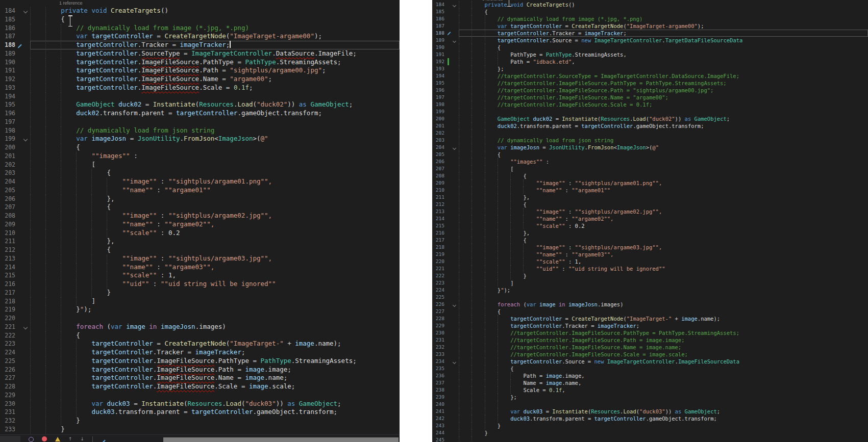  What do you see at coordinates (103, 439) in the screenshot?
I see `edit-pencil-icon` at bounding box center [103, 439].